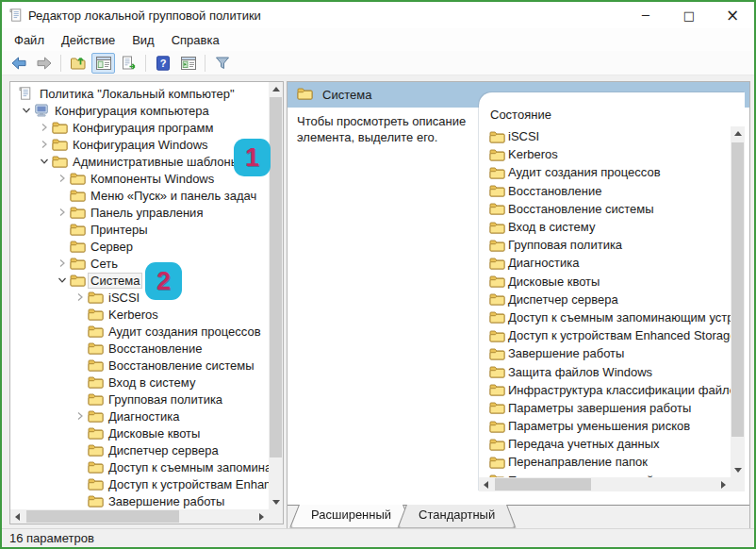  I want to click on tree-item: Восстановление, so click(140, 348).